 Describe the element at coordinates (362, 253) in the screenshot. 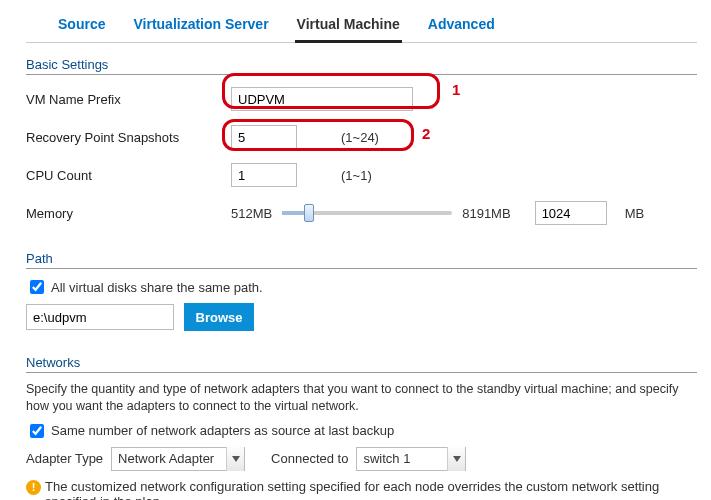

I see `path-title: Path` at that location.